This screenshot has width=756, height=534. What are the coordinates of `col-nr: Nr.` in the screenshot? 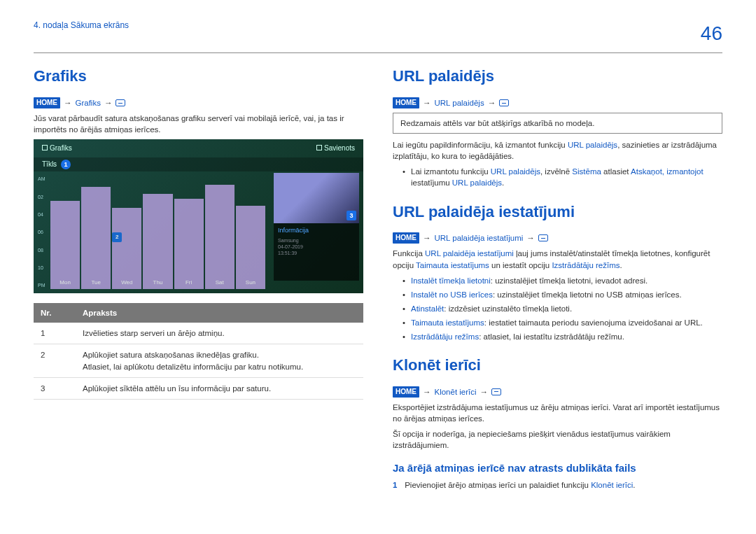 It's located at (55, 313).